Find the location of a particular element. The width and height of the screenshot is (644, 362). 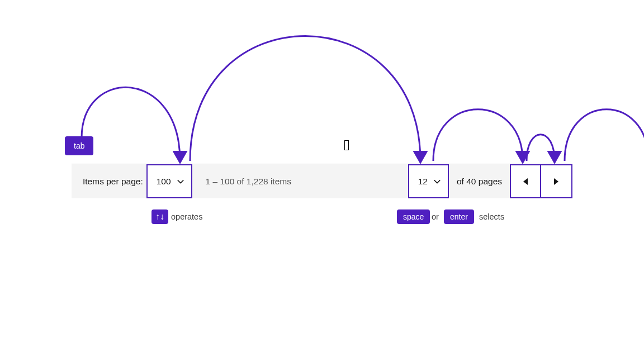

prev-page-button is located at coordinates (525, 181).